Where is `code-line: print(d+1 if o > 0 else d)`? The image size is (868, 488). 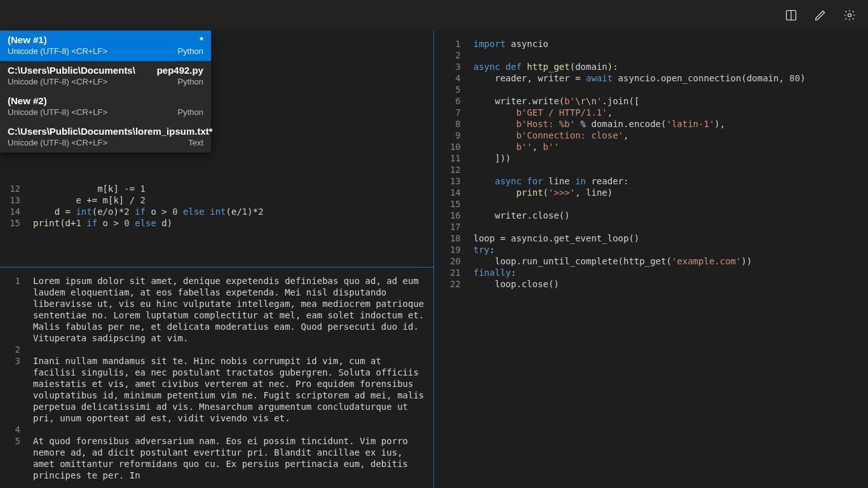
code-line: print(d+1 if o > 0 else d) is located at coordinates (229, 223).